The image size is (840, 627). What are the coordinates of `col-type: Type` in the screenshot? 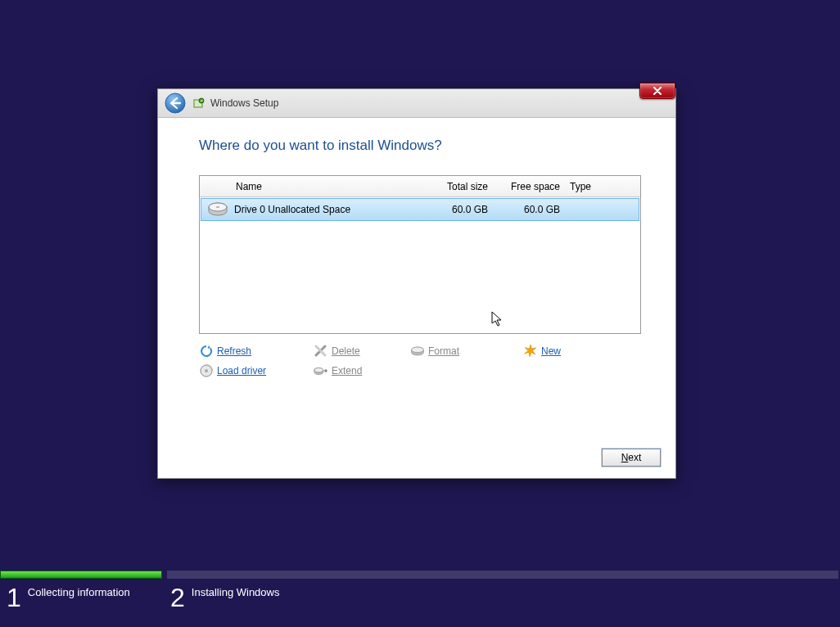 It's located at (603, 187).